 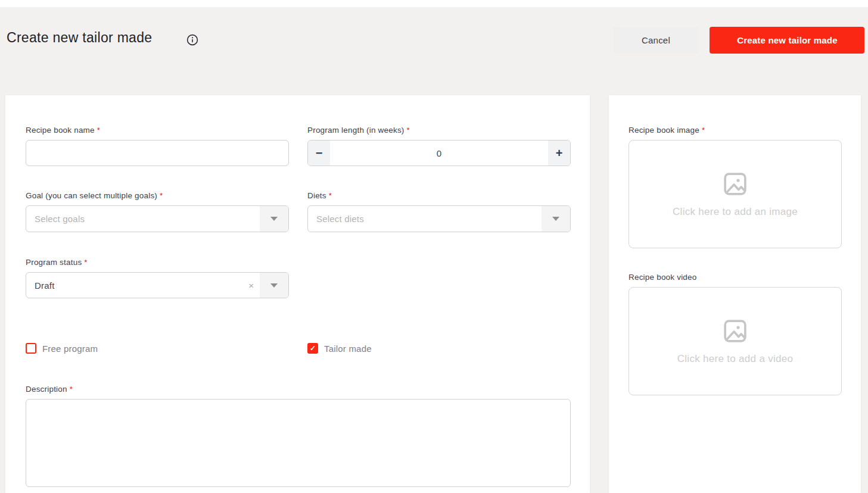 What do you see at coordinates (45, 286) in the screenshot?
I see `program-status-value: Draft` at bounding box center [45, 286].